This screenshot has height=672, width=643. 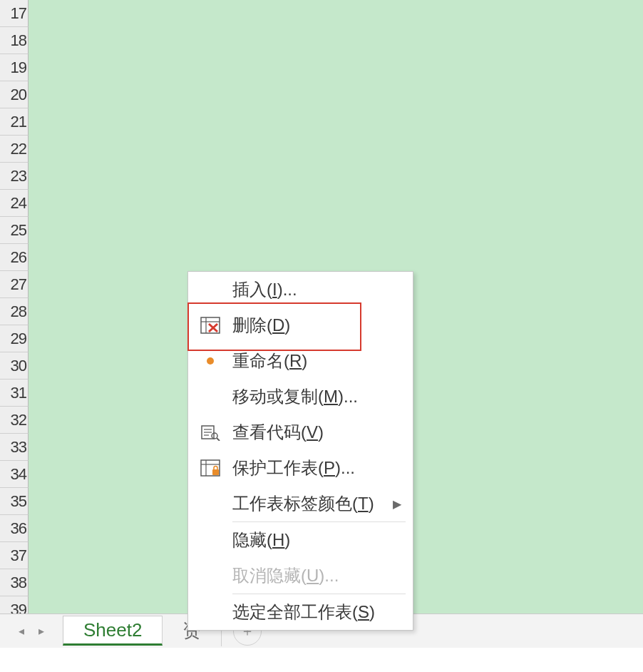 I want to click on row-header: 26, so click(x=14, y=258).